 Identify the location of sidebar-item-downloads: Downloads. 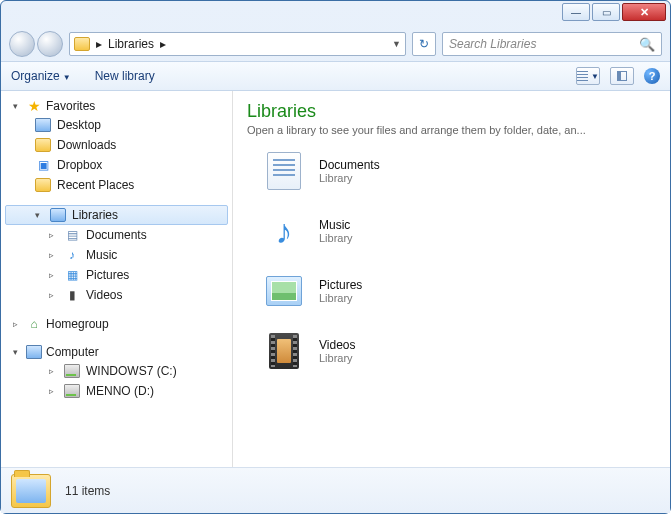
(116, 145).